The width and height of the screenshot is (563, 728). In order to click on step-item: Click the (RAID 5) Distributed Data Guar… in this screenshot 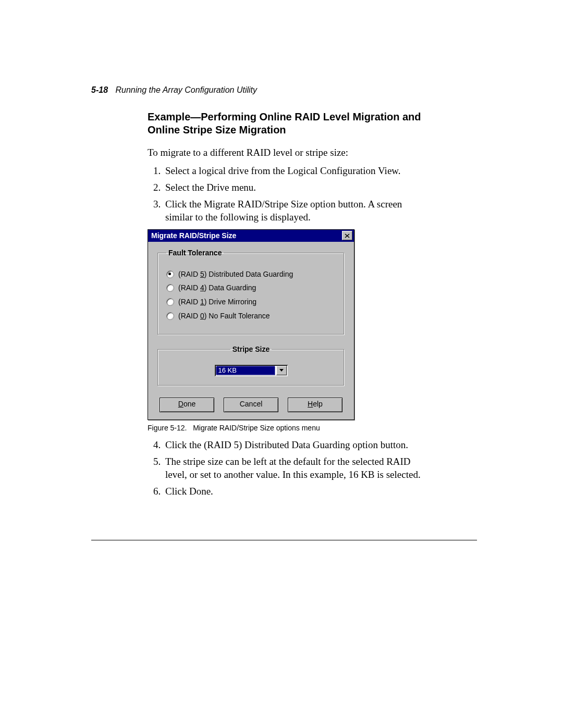, I will do `click(297, 445)`.